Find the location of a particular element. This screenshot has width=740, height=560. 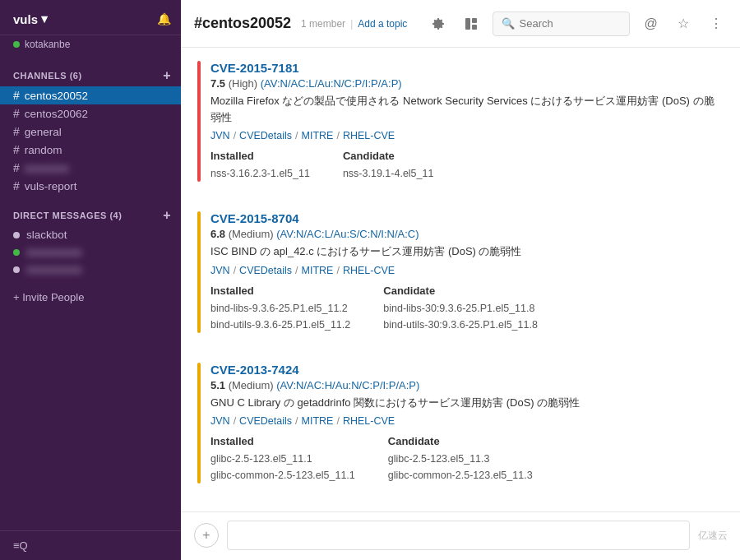

cve-content-1: CVE-2015-7181 7.5 (High) (AV:N/AC:L/Au:N… is located at coordinates (467, 122).